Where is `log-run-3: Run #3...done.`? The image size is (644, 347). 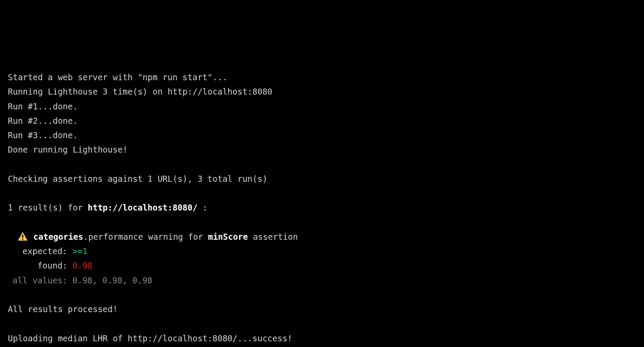
log-run-3: Run #3...done. is located at coordinates (43, 135).